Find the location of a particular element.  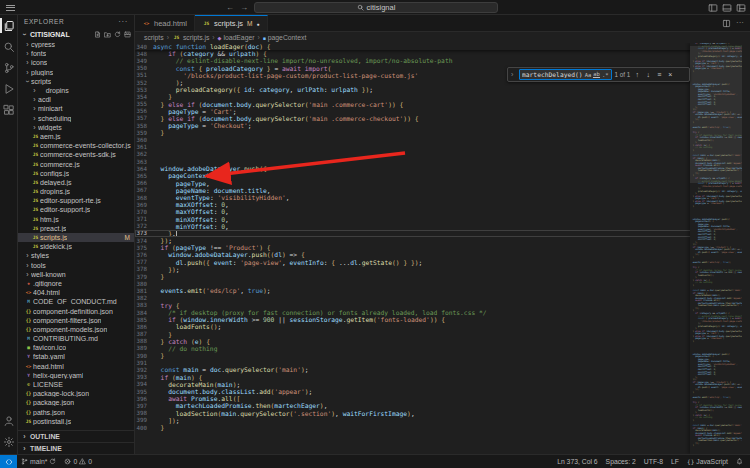

tree-folder-scheduling: ›scheduling is located at coordinates (76, 118).